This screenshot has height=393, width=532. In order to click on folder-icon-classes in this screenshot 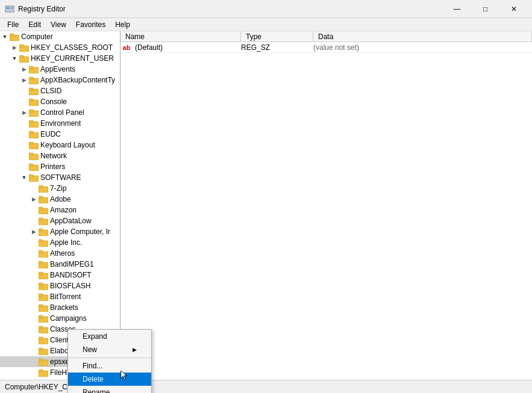, I will do `click(43, 329)`.